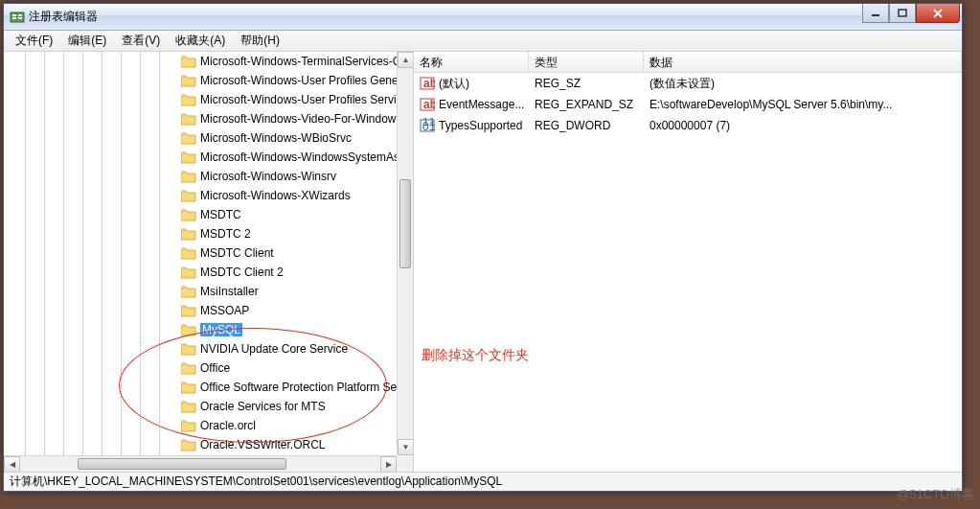  Describe the element at coordinates (404, 253) in the screenshot. I see `tree-vertical-scrollbar: ▲ ▼` at that location.